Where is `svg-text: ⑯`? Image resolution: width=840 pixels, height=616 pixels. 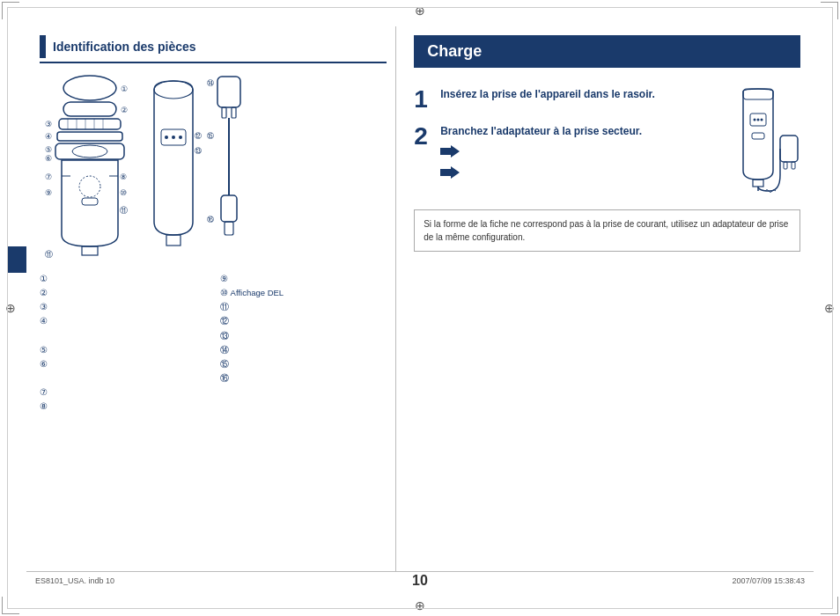 svg-text: ⑯ is located at coordinates (210, 220).